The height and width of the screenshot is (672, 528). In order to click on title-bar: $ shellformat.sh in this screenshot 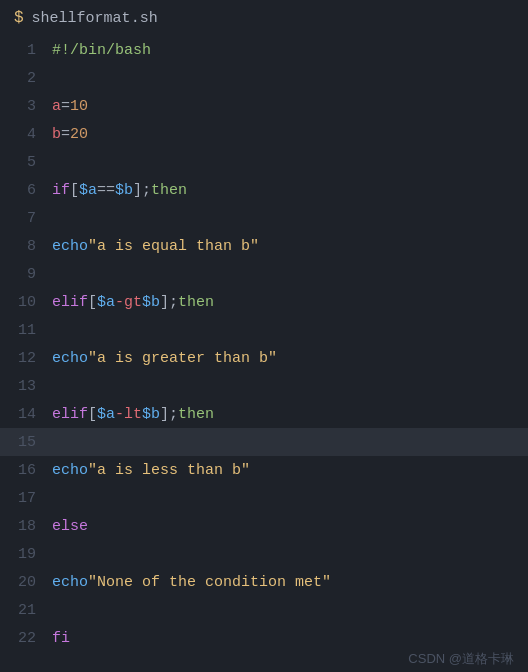, I will do `click(264, 18)`.